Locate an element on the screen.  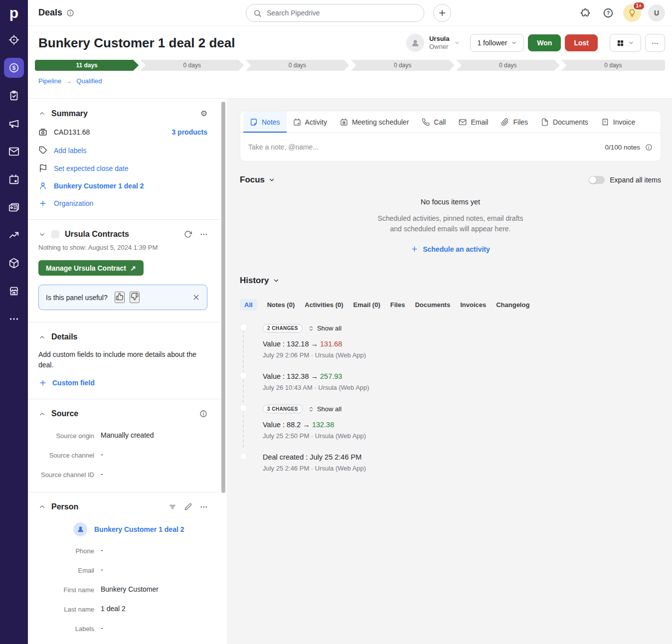
focus-empty-state: No focus items yet Scheduled activities,… is located at coordinates (451, 226).